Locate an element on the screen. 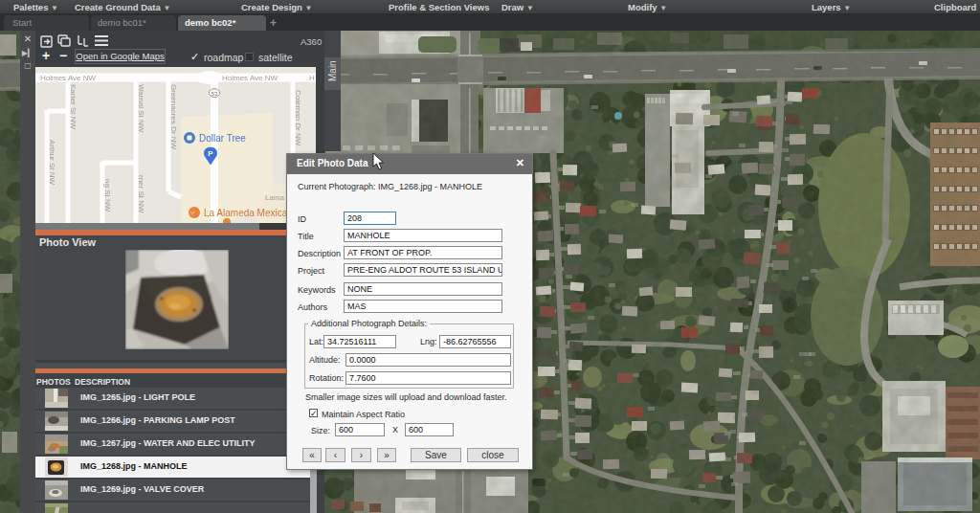 This screenshot has height=513, width=980. svg-text: H is located at coordinates (312, 78).